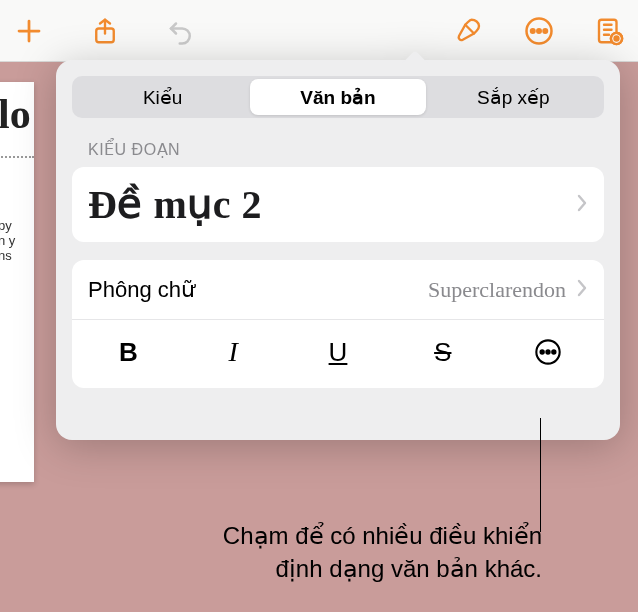 This screenshot has height=612, width=638. I want to click on add-icon, so click(29, 31).